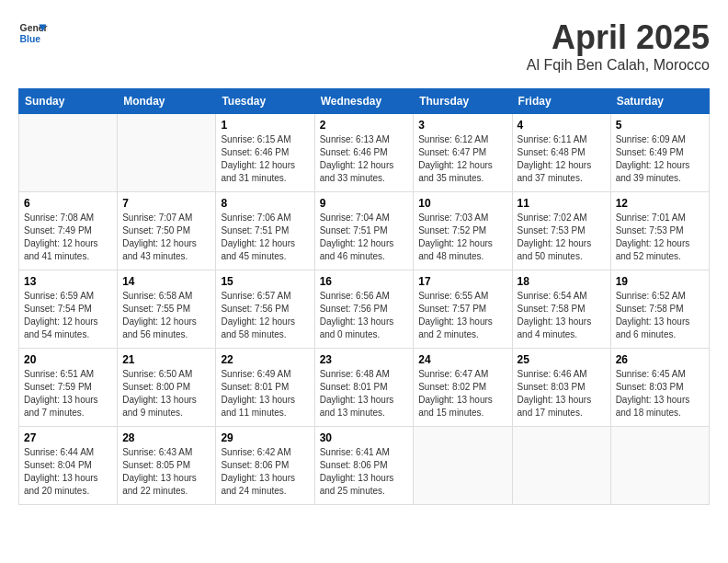 This screenshot has height=563, width=728. I want to click on day-info: Sunrise: 6:45 AM Sunset: 8:03 PM Dayligh…, so click(660, 394).